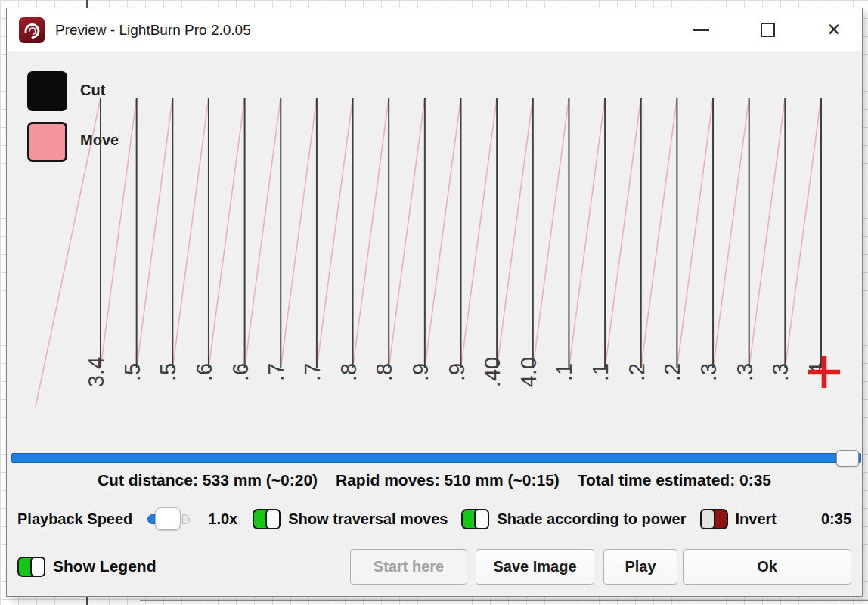 This screenshot has width=868, height=605. What do you see at coordinates (824, 372) in the screenshot?
I see `laser-position-marker-icon` at bounding box center [824, 372].